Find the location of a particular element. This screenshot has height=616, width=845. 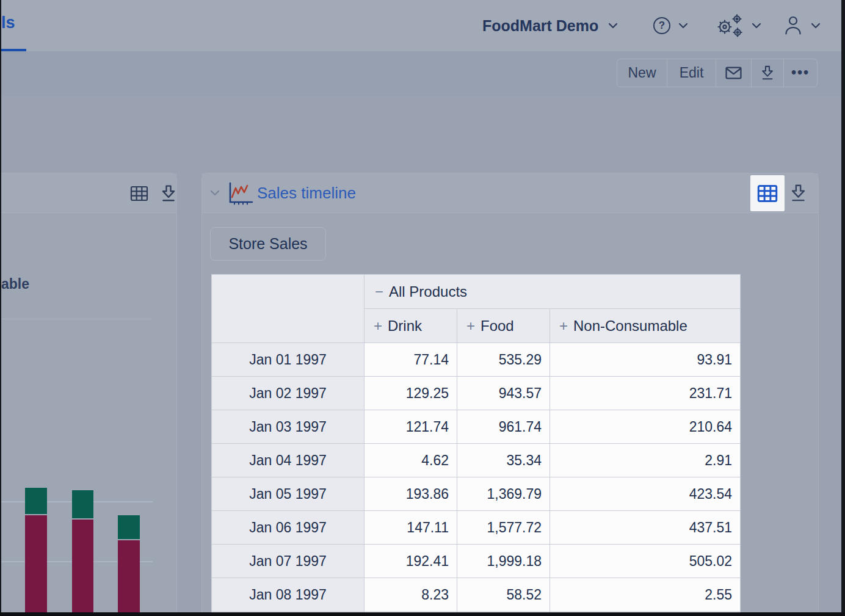

envelope-icon is located at coordinates (734, 73).